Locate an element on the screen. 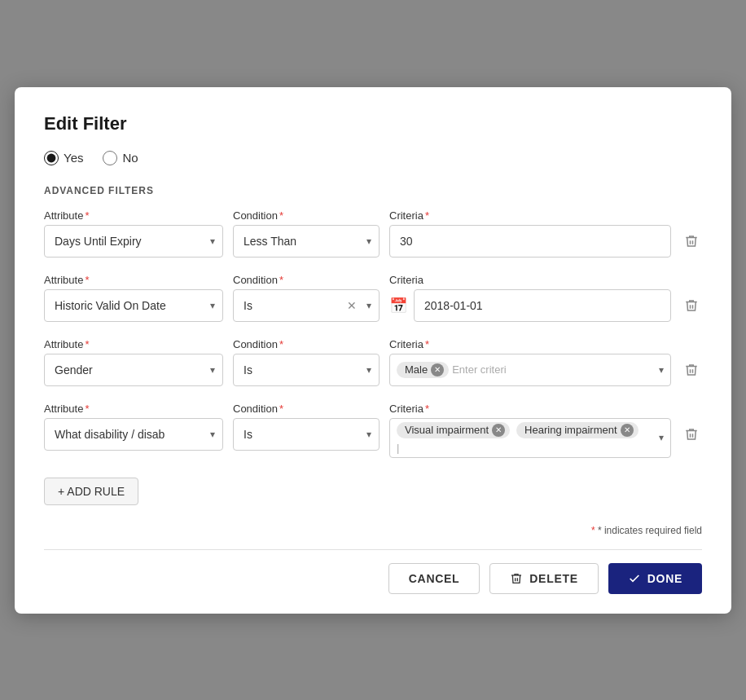 The width and height of the screenshot is (746, 700). attribute-select-wrapper-4: What disability / disab ▾ is located at coordinates (134, 434).